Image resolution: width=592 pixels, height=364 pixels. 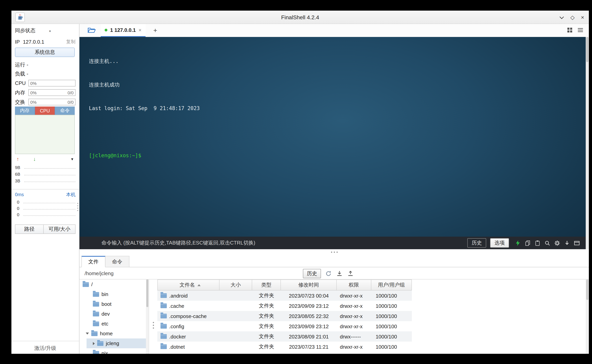 I want to click on tree-table-splitter-handle, so click(x=153, y=317).